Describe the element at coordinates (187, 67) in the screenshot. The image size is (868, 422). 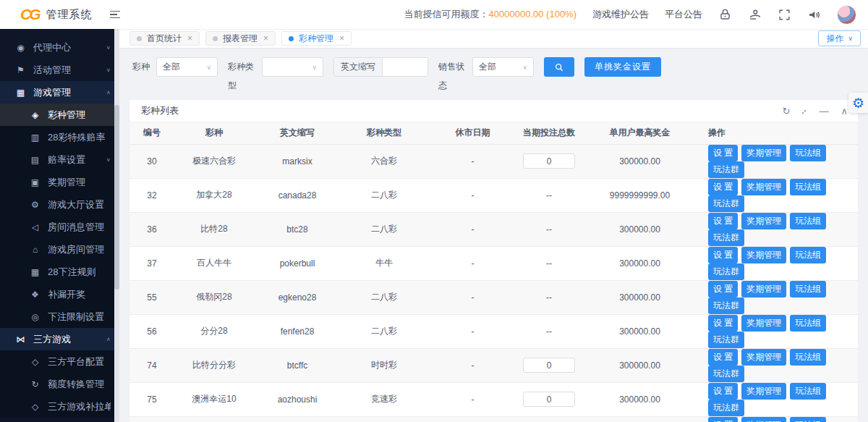
I see `lottery-select: 全部 ∨` at that location.